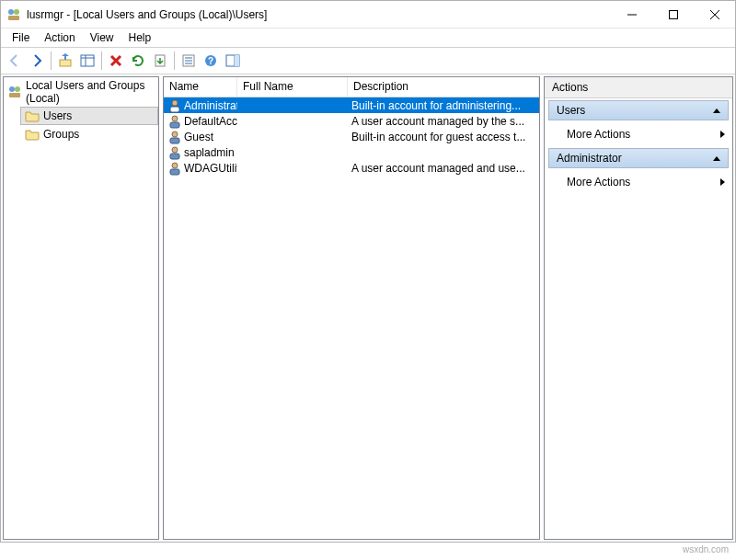 The width and height of the screenshot is (736, 560). What do you see at coordinates (61, 134) in the screenshot?
I see `tree-item-label: Groups` at bounding box center [61, 134].